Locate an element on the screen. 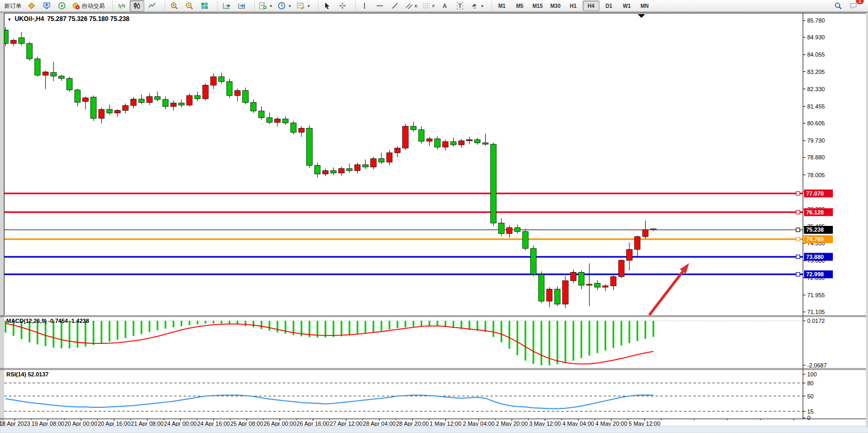 This screenshot has height=433, width=868. channel-icon is located at coordinates (409, 6).